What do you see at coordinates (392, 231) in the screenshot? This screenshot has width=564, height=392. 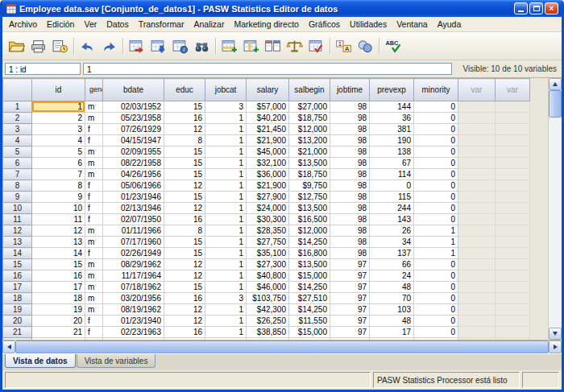 I see `cell-12-prevexp: 26` at bounding box center [392, 231].